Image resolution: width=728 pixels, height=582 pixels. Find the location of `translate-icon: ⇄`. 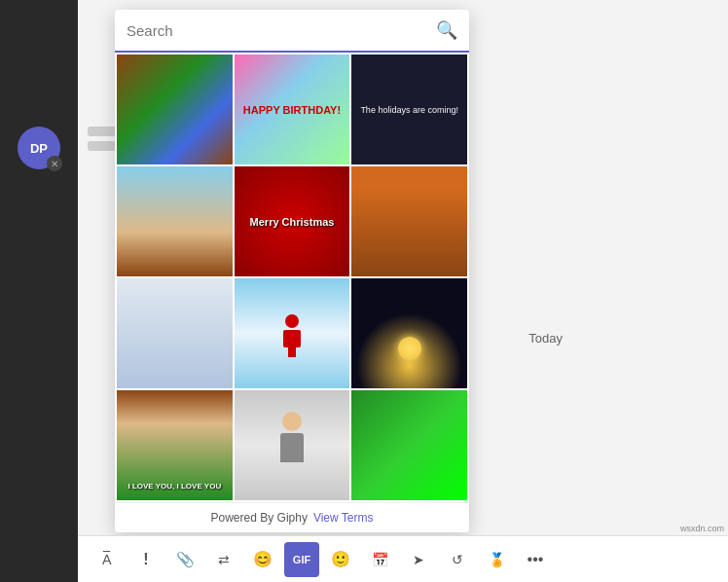

translate-icon: ⇄ is located at coordinates (224, 560).